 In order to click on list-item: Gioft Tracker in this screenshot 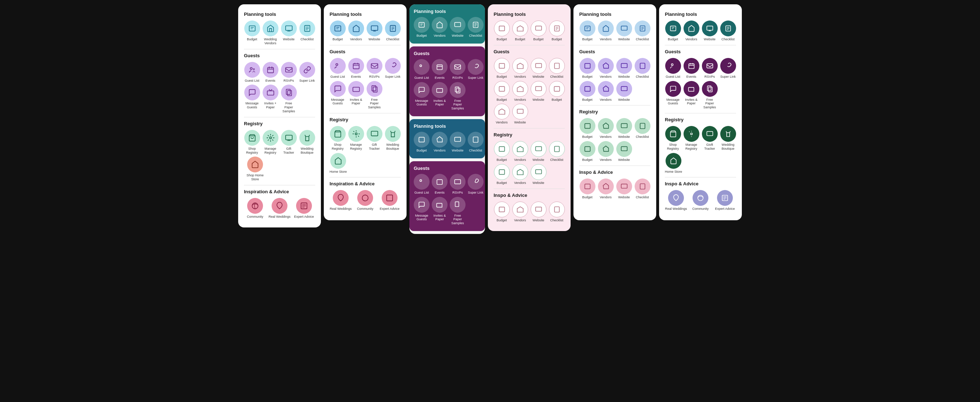, I will do `click(710, 139)`.